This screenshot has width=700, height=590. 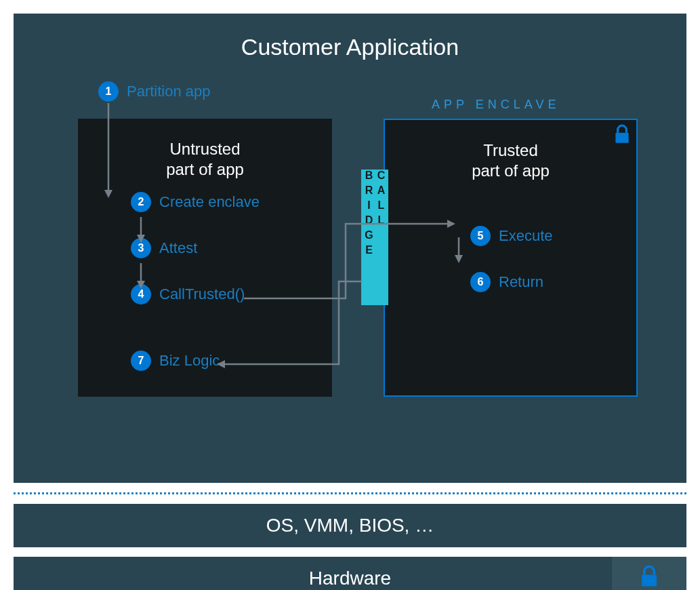 What do you see at coordinates (350, 494) in the screenshot?
I see `dotted-divider` at bounding box center [350, 494].